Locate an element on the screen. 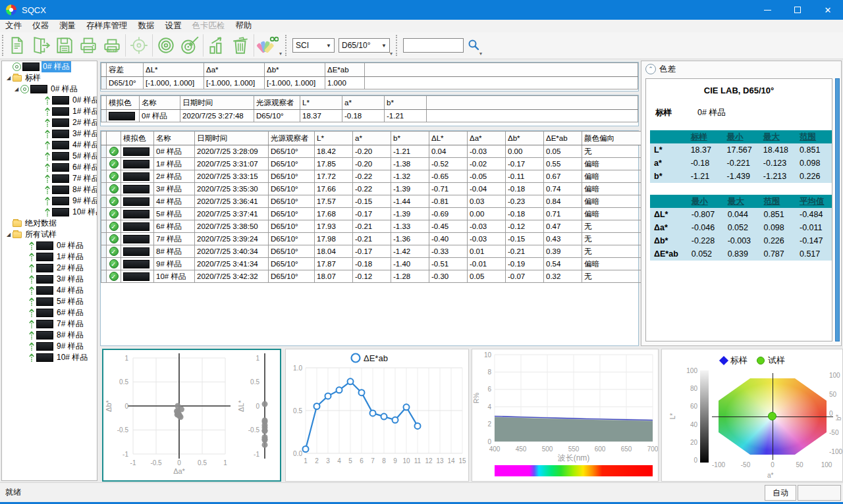  search-input is located at coordinates (433, 45).